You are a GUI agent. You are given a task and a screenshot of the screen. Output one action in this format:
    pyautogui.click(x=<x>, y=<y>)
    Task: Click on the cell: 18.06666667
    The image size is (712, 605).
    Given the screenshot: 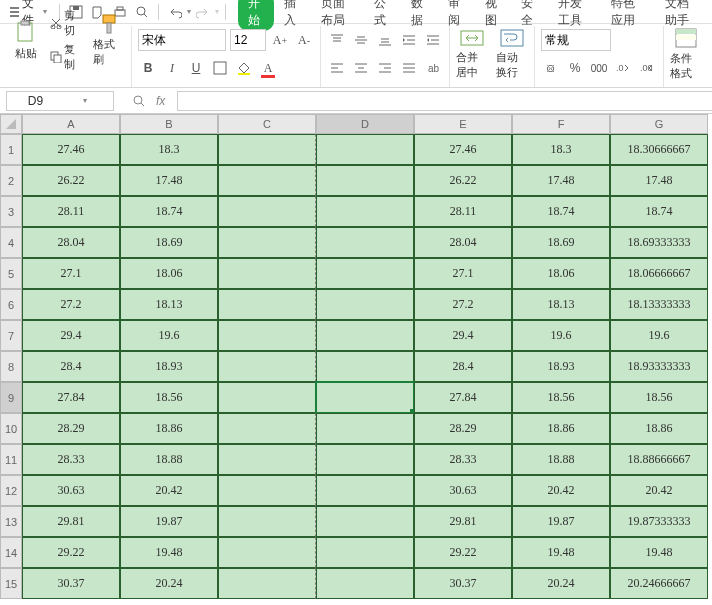 What is the action you would take?
    pyautogui.click(x=659, y=274)
    